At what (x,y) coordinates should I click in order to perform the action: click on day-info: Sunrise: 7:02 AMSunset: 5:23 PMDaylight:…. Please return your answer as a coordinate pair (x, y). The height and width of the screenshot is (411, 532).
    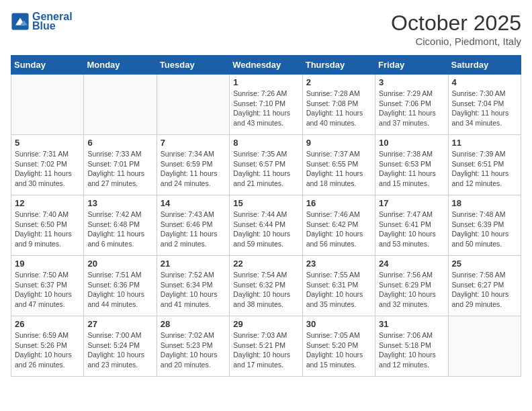
    Looking at the image, I should click on (193, 351).